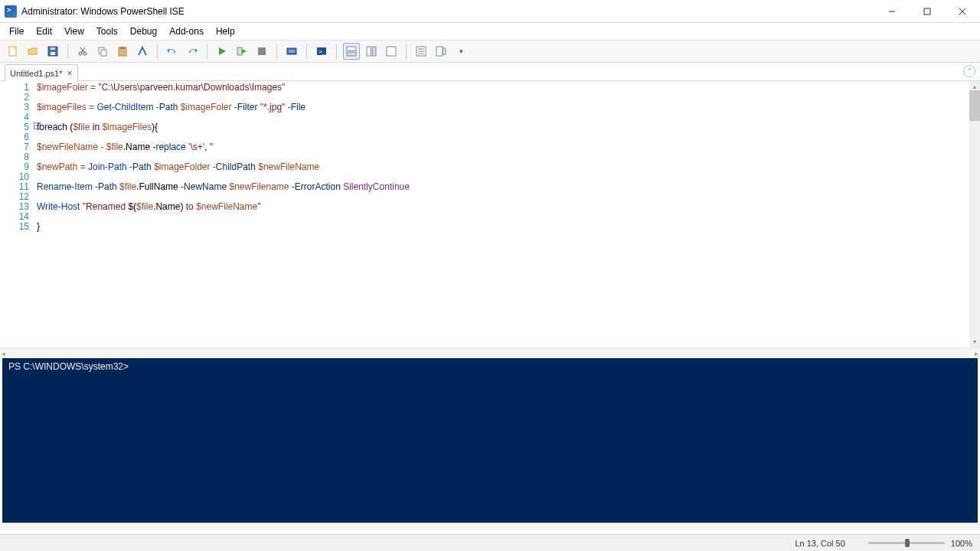 This screenshot has width=980, height=551. I want to click on run-selection-icon, so click(242, 51).